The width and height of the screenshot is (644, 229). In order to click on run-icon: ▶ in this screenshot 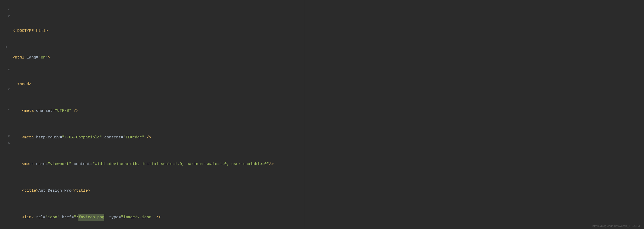, I will do `click(7, 47)`.